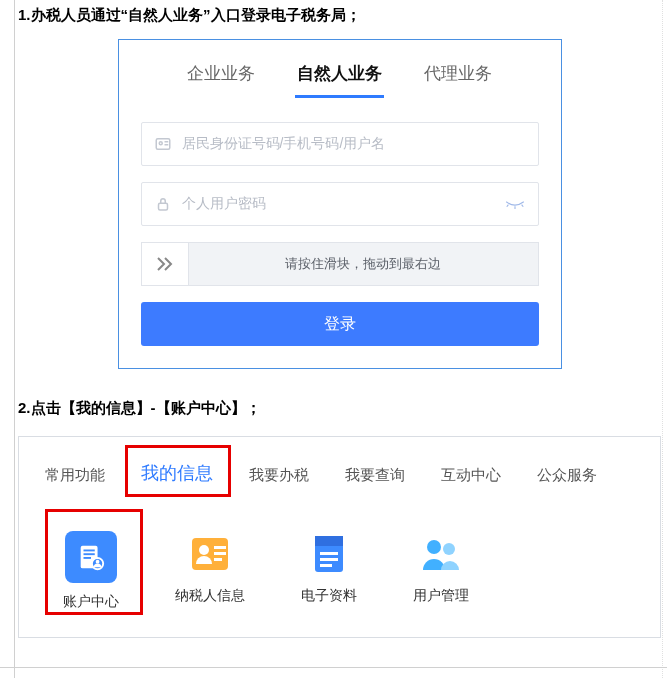  Describe the element at coordinates (91, 557) in the screenshot. I see `account-center-icon` at that location.